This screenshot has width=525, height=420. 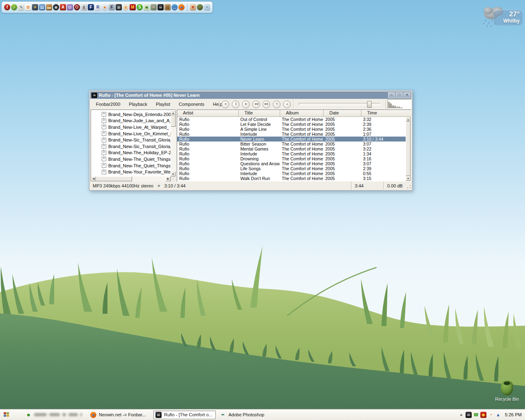 I want to click on menu-playlist: Playlist, so click(x=163, y=104).